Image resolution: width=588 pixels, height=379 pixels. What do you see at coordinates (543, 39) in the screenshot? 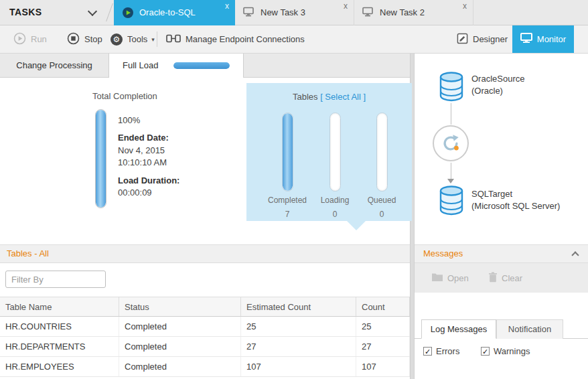
I see `monitor-button: Monitor` at bounding box center [543, 39].